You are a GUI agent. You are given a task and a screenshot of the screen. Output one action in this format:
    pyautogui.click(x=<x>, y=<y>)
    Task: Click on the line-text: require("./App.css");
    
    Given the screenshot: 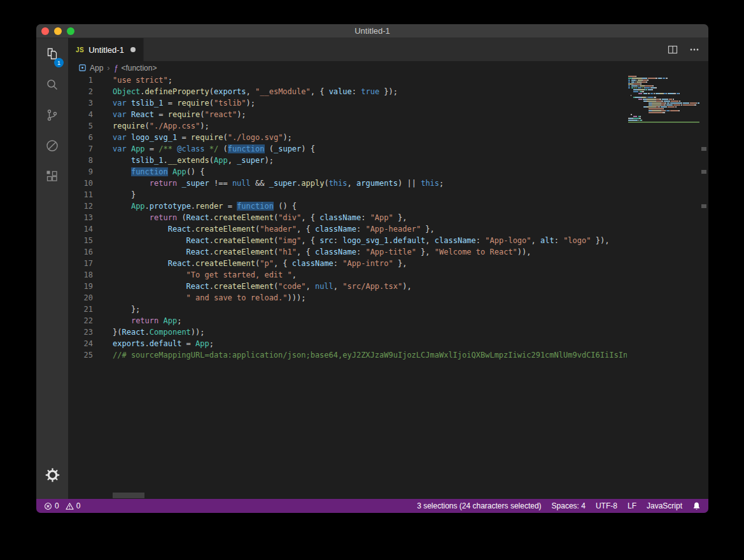 What is the action you would take?
    pyautogui.click(x=151, y=126)
    